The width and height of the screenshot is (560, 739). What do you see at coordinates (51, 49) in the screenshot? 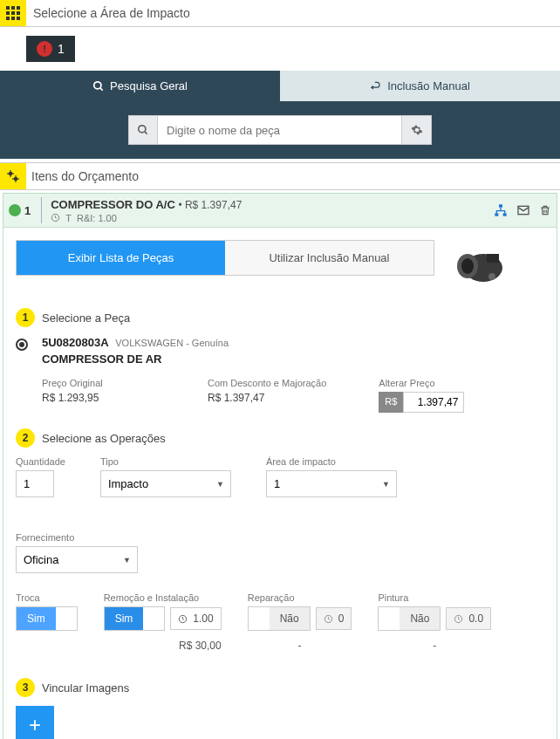
I see `warning-badge: 1` at bounding box center [51, 49].